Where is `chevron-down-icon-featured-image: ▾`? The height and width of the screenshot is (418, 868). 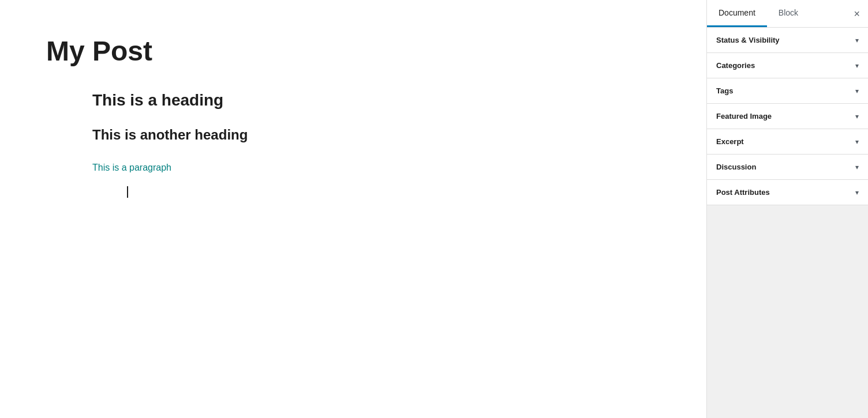 chevron-down-icon-featured-image: ▾ is located at coordinates (857, 116).